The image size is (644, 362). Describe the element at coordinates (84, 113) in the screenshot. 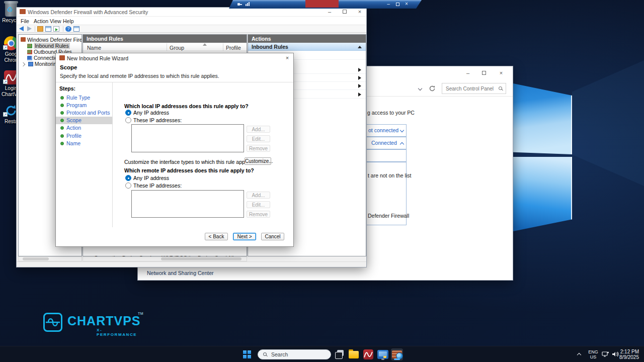

I see `step-protocol-ports: Protocol and Ports` at that location.